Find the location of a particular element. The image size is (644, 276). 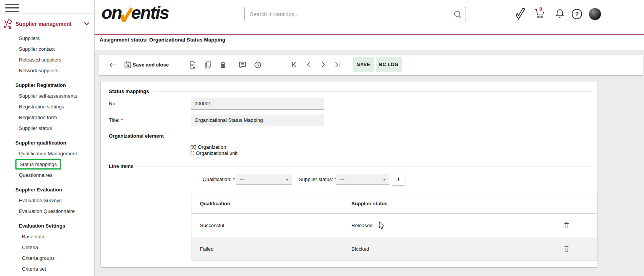

sidebar-section-evaluation-settings: Evaluation Settings is located at coordinates (47, 226).